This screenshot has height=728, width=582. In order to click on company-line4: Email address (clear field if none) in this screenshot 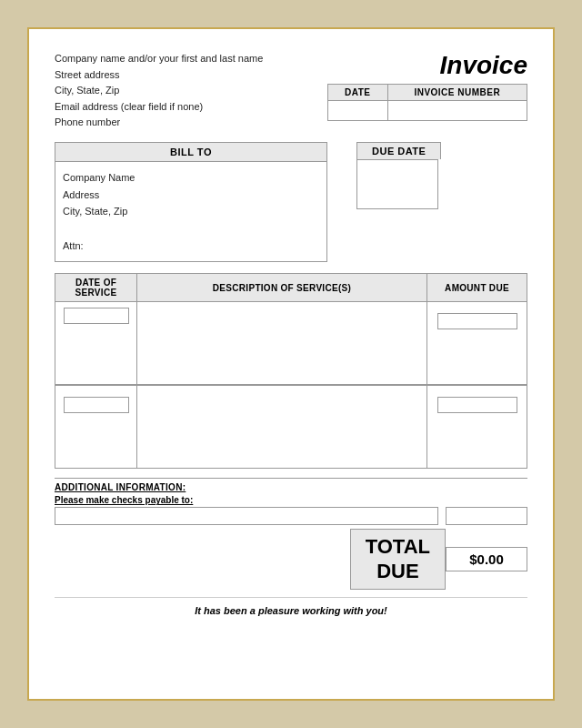, I will do `click(158, 107)`.